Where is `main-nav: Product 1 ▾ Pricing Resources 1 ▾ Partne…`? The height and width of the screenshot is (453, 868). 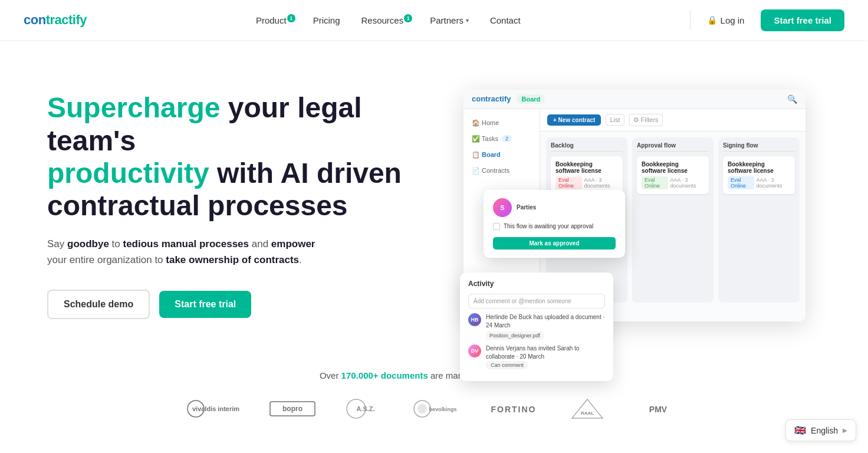
main-nav: Product 1 ▾ Pricing Resources 1 ▾ Partne… is located at coordinates (388, 20).